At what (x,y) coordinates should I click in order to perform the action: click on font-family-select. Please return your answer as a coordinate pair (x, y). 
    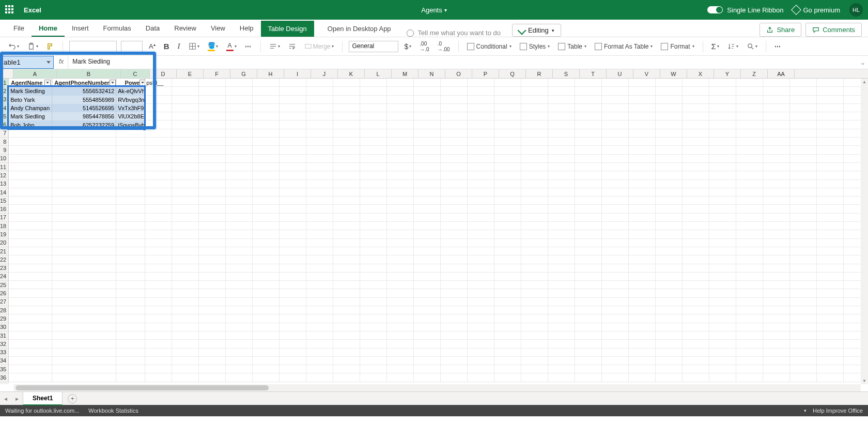
    Looking at the image, I should click on (93, 47).